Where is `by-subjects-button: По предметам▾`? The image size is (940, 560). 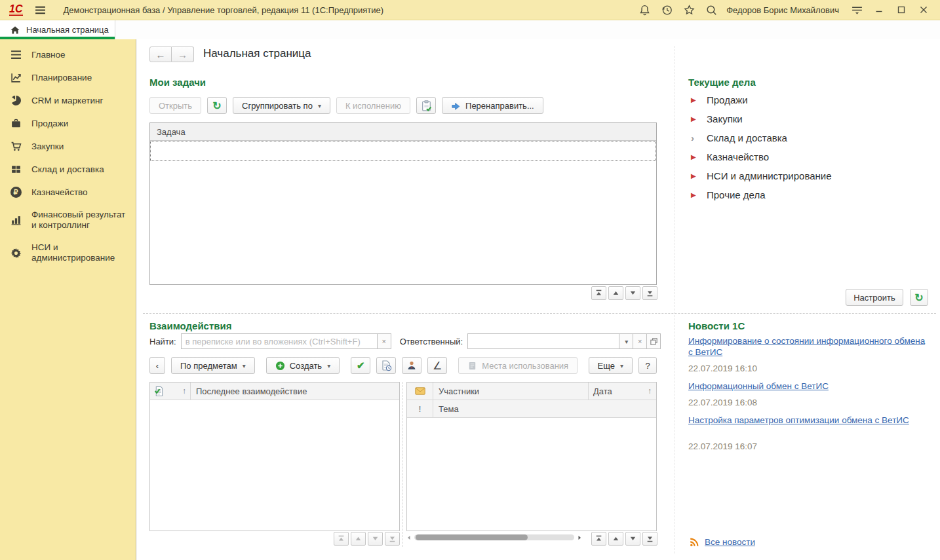
by-subjects-button: По предметам▾ is located at coordinates (213, 365).